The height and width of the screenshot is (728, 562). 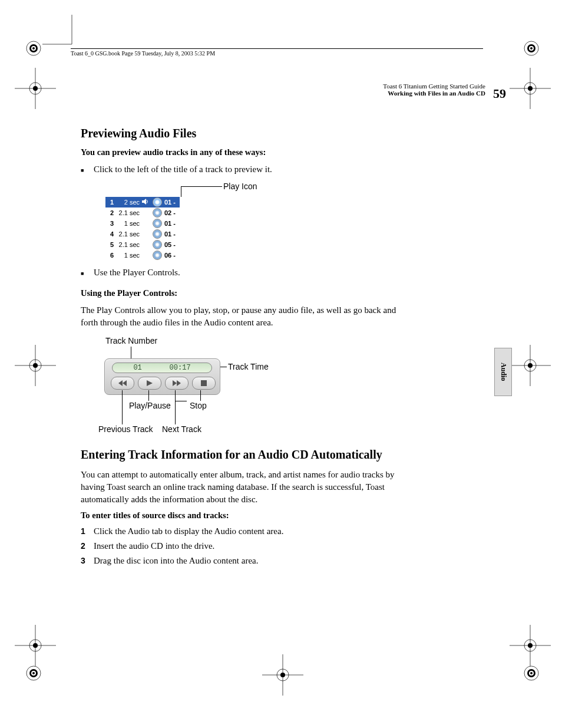 What do you see at coordinates (246, 515) in the screenshot?
I see `lead-enter-titles: To enter titles of source discs and trac…` at bounding box center [246, 515].